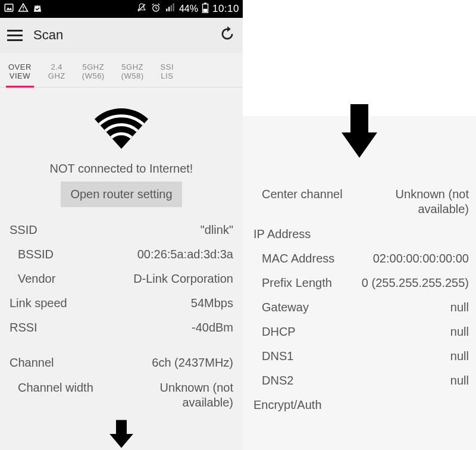 The image size is (476, 450). I want to click on right-top-blank, so click(359, 58).